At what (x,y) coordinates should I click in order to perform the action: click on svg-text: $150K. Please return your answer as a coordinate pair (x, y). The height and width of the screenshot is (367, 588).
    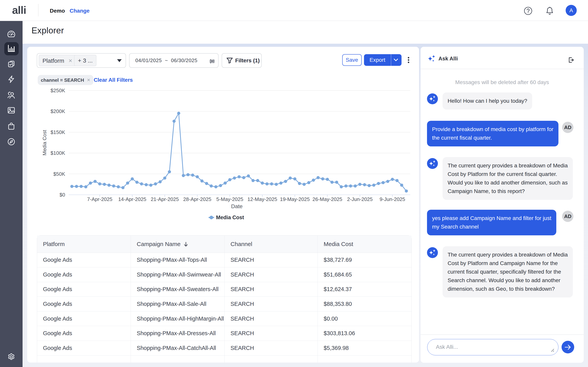
    Looking at the image, I should click on (58, 132).